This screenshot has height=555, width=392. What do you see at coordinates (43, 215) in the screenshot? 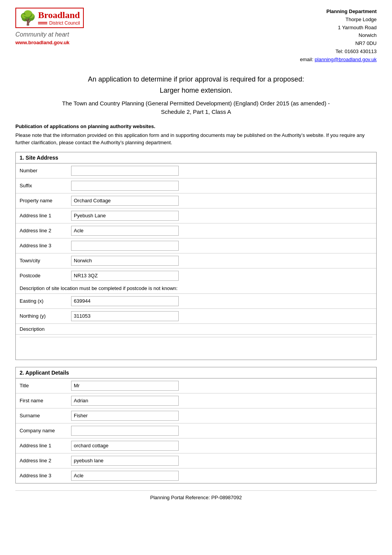
I see `field-label-address1: Address line 1` at bounding box center [43, 215].